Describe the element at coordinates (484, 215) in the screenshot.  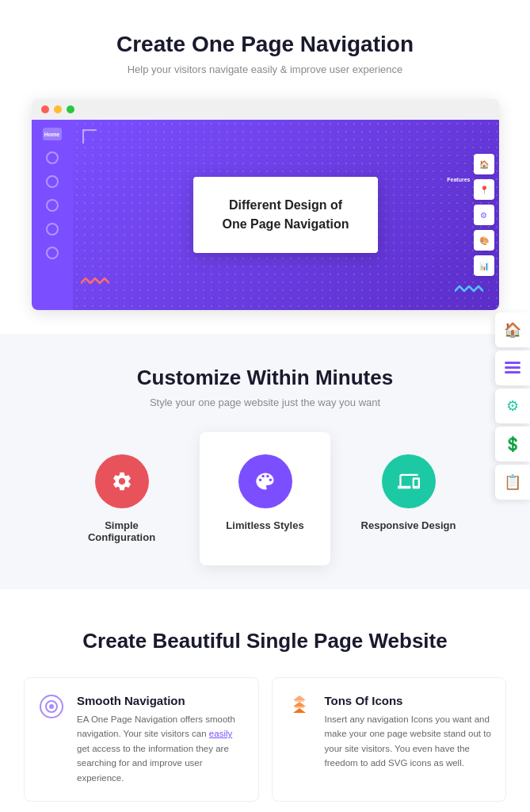
I see `mockup-right-nav: 🏠 📍 ⚙ 🎨 📊` at that location.